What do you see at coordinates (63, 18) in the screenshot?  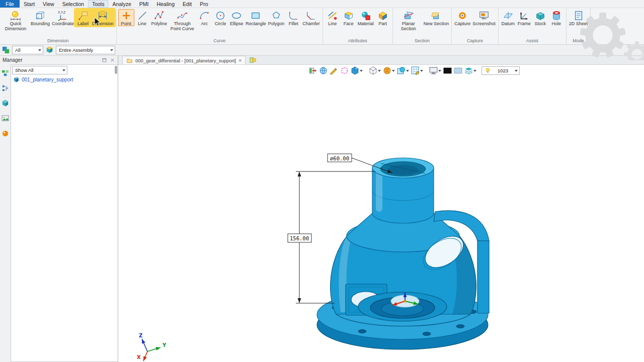 I see `ribbon-button-coordinate: X,Y,ZCoordinate` at bounding box center [63, 18].